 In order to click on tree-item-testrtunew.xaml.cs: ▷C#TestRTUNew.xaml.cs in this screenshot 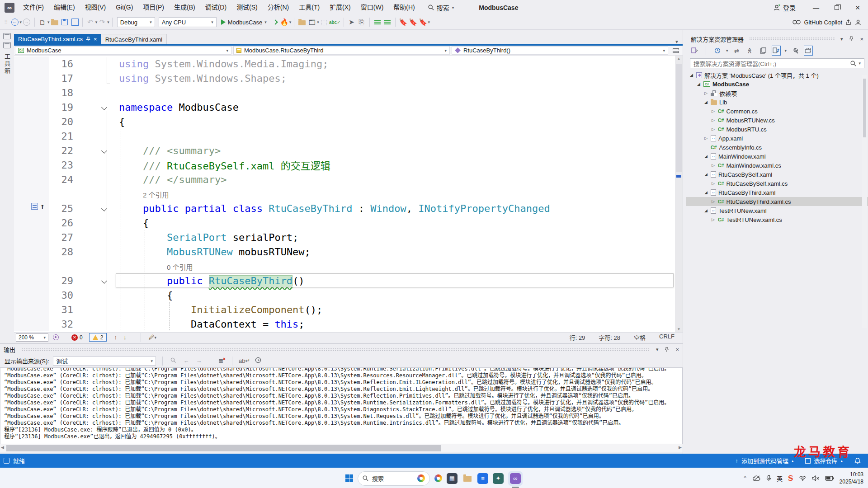, I will do `click(777, 220)`.